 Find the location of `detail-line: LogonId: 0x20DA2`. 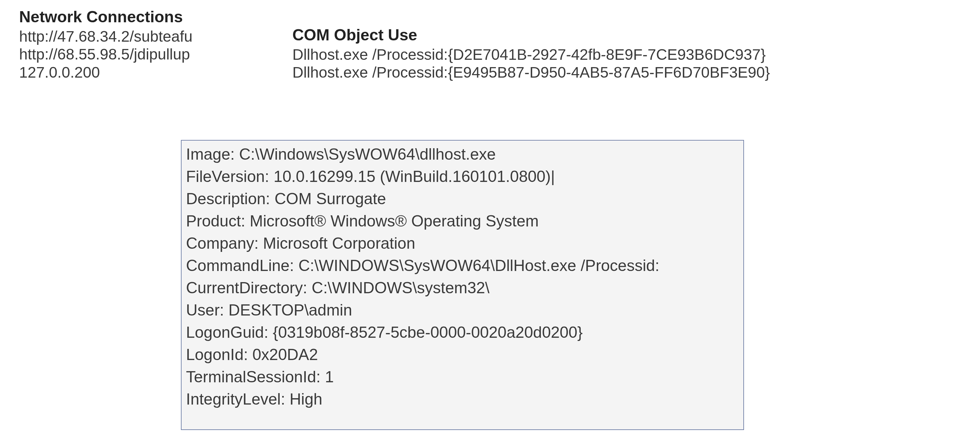

detail-line: LogonId: 0x20DA2 is located at coordinates (463, 355).